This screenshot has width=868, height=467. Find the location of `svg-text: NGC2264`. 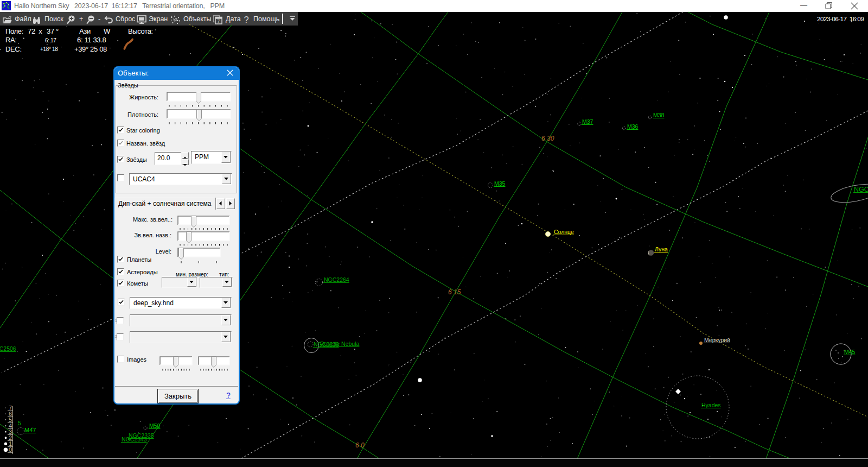

svg-text: NGC2264 is located at coordinates (336, 280).